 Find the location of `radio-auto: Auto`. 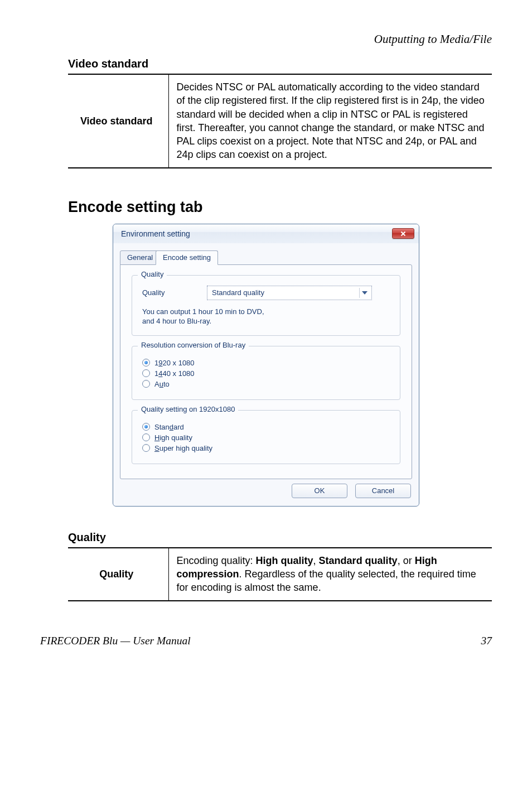

radio-auto: Auto is located at coordinates (266, 384).